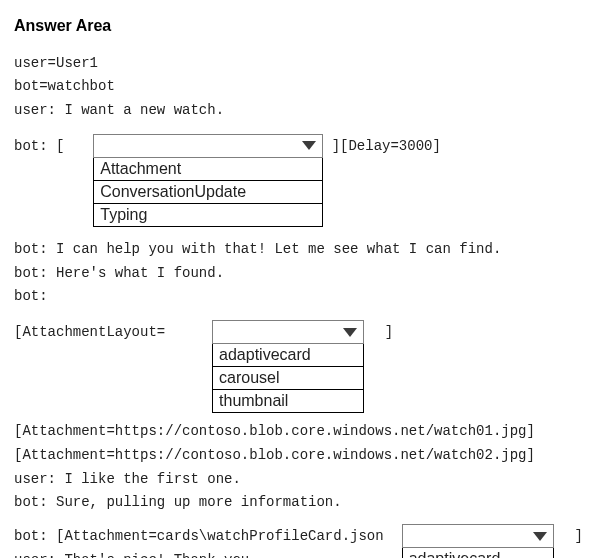 Image resolution: width=602 pixels, height=558 pixels. I want to click on attachment-layout-select, so click(288, 332).